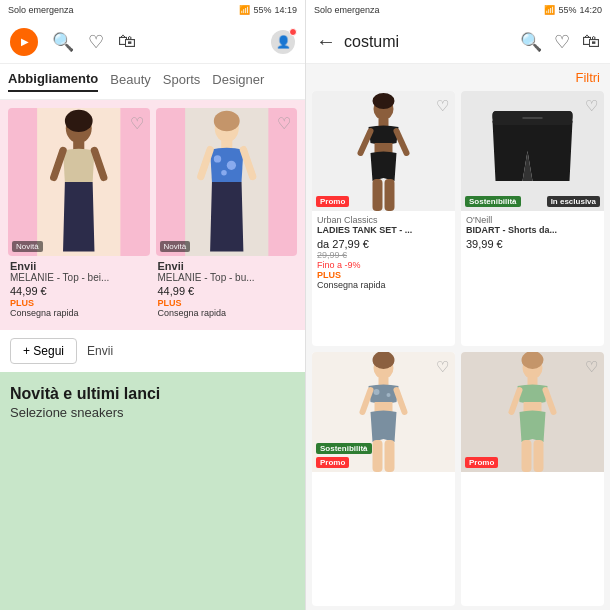 The height and width of the screenshot is (610, 610). What do you see at coordinates (590, 10) in the screenshot?
I see `time-right: 14:20` at bounding box center [590, 10].